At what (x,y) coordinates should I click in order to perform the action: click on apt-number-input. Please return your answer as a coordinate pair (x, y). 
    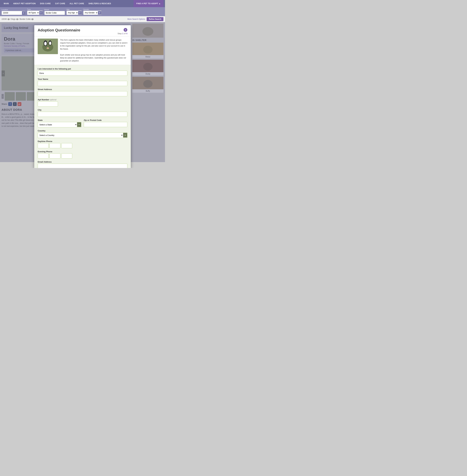
    Looking at the image, I should click on (48, 104).